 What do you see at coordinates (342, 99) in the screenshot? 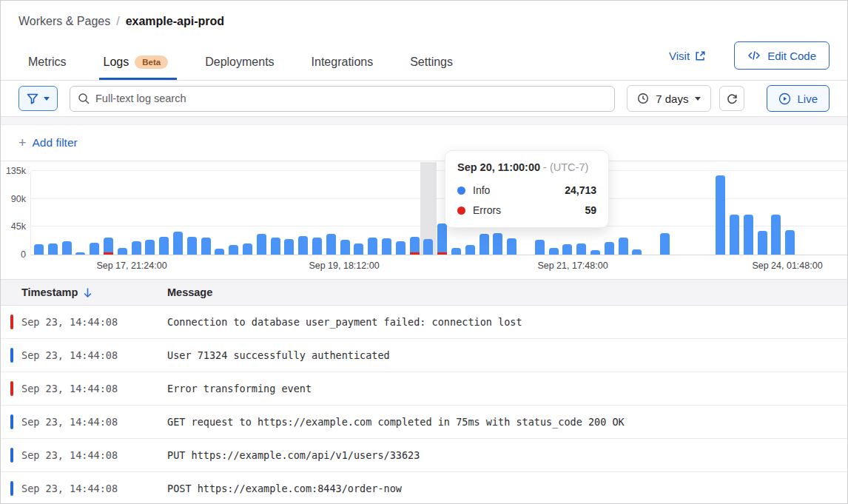
I see `search-input` at bounding box center [342, 99].